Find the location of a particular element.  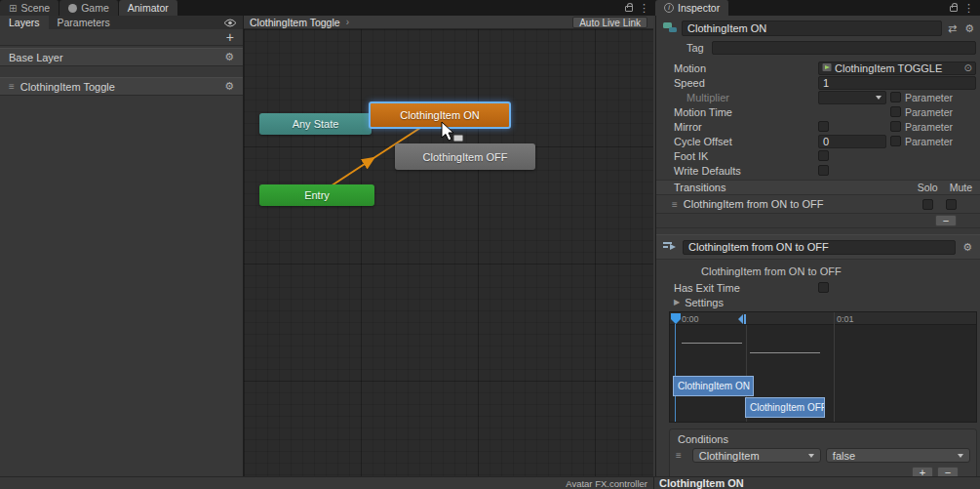

conditions-header: Conditions is located at coordinates (823, 440).